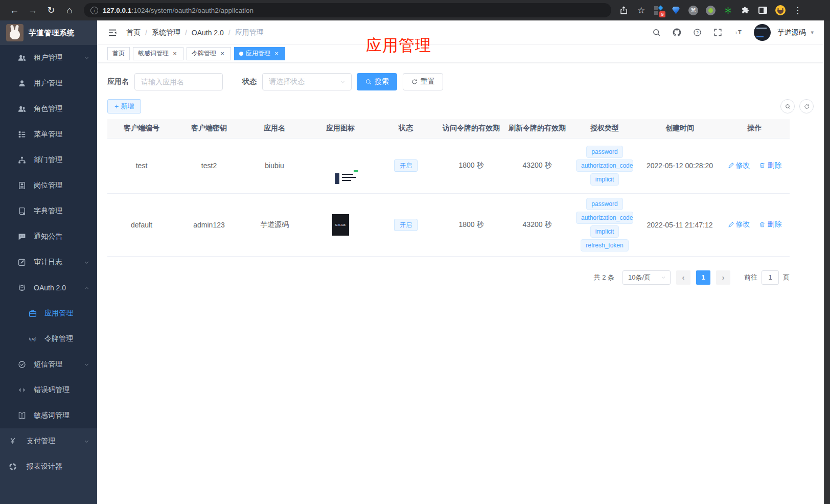 The height and width of the screenshot is (504, 830). I want to click on sidebar-item-oauth-app: 应用管理, so click(49, 313).